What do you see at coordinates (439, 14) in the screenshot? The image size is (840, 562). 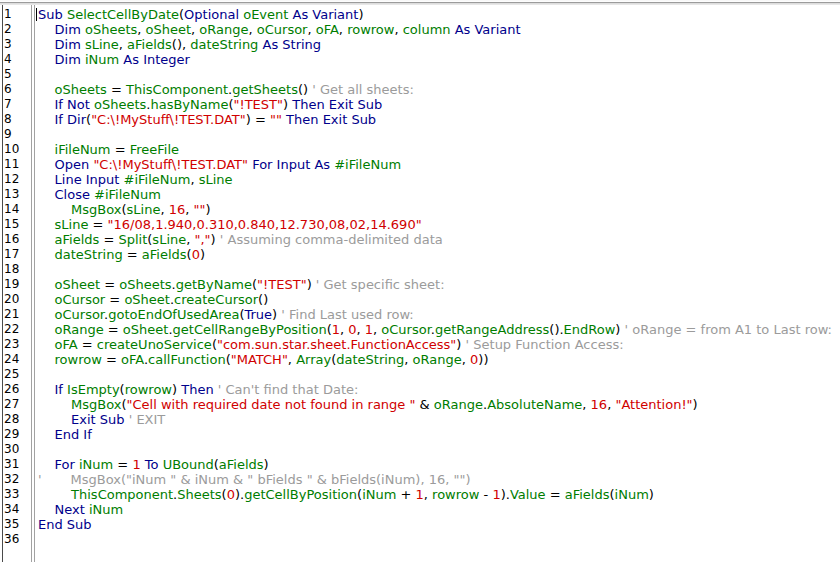 I see `code-line: Sub SelectCellByDate(Optional oEvent As …` at bounding box center [439, 14].